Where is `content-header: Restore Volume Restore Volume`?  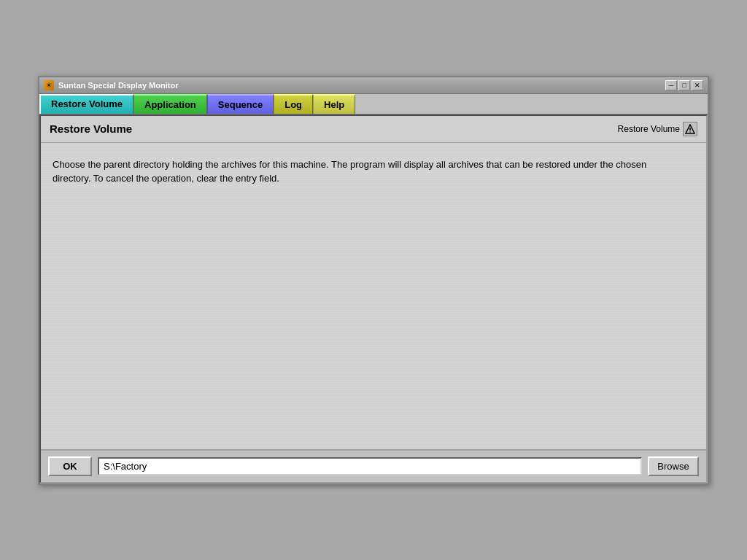 content-header: Restore Volume Restore Volume is located at coordinates (374, 130).